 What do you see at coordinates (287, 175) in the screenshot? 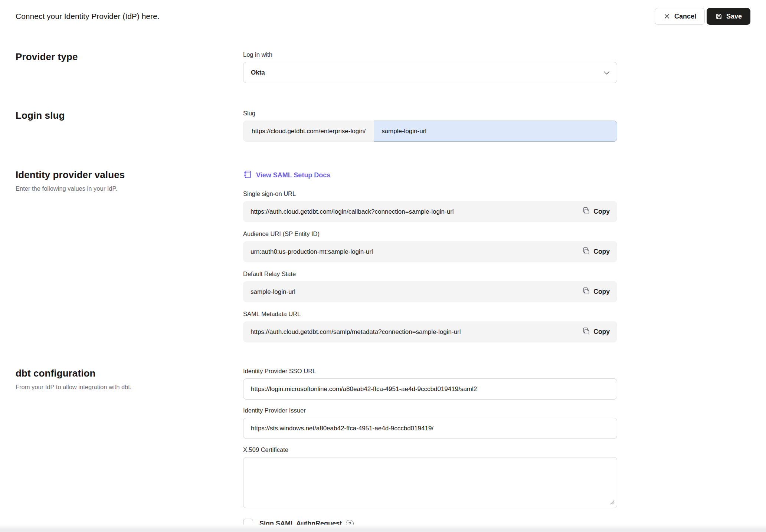
I see `saml-docs-link: View SAML Setup Docs` at bounding box center [287, 175].